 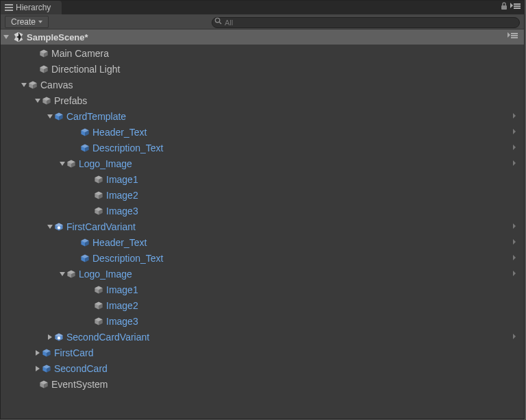 I want to click on node-label: Main Camera, so click(x=80, y=53).